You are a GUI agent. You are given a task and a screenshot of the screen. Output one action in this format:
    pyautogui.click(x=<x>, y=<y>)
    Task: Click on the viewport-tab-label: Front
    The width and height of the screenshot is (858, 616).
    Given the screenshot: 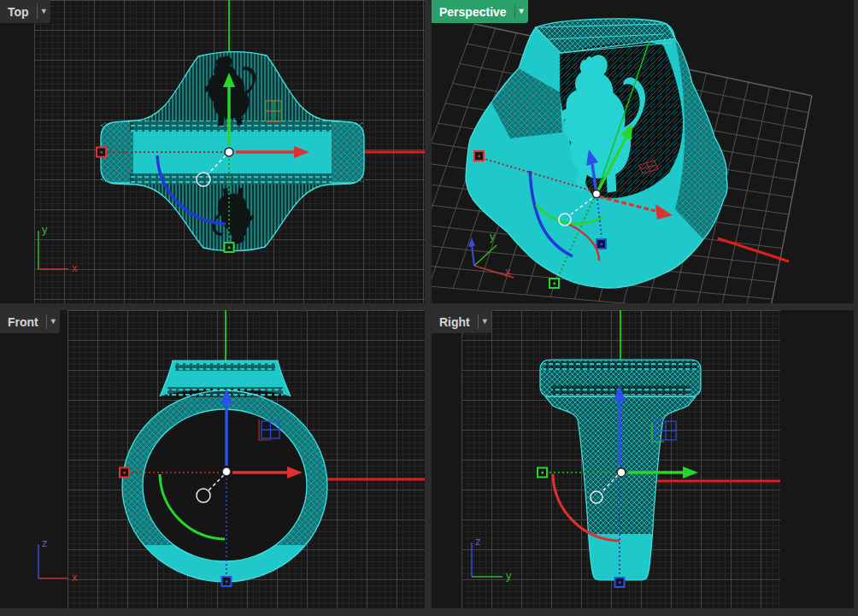 What is the action you would take?
    pyautogui.click(x=23, y=322)
    